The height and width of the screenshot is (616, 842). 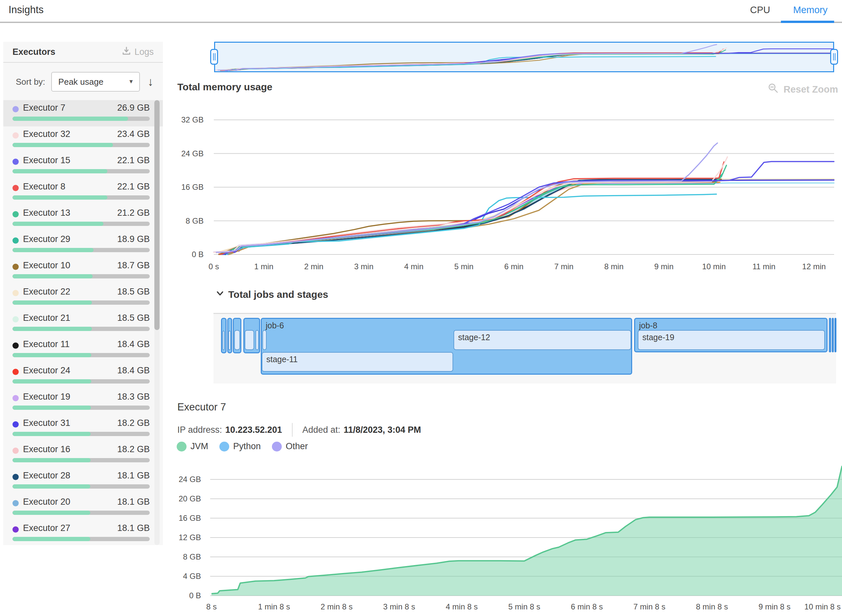 I want to click on list-item: Executor 3118.2 GB, so click(x=83, y=428).